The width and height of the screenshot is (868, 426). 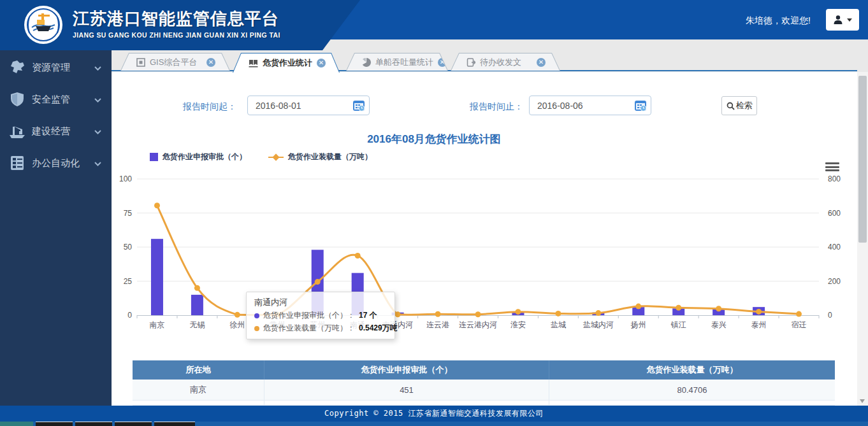 I want to click on vertical-scrollbar, so click(x=863, y=239).